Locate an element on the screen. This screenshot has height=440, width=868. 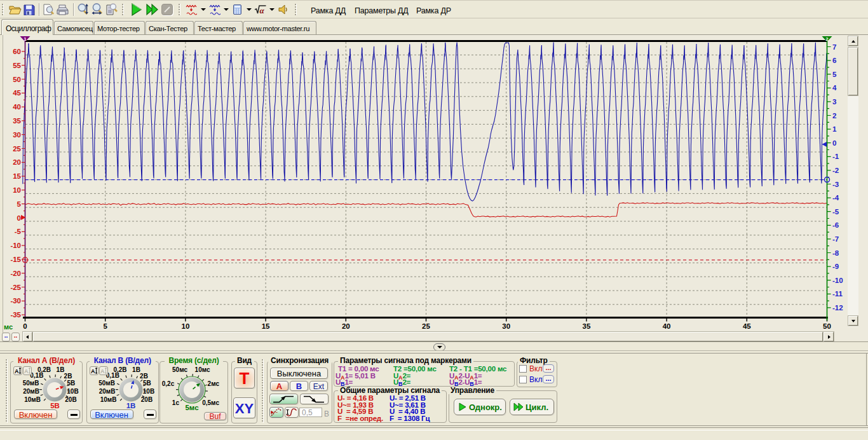
svg-text: -4 is located at coordinates (836, 198).